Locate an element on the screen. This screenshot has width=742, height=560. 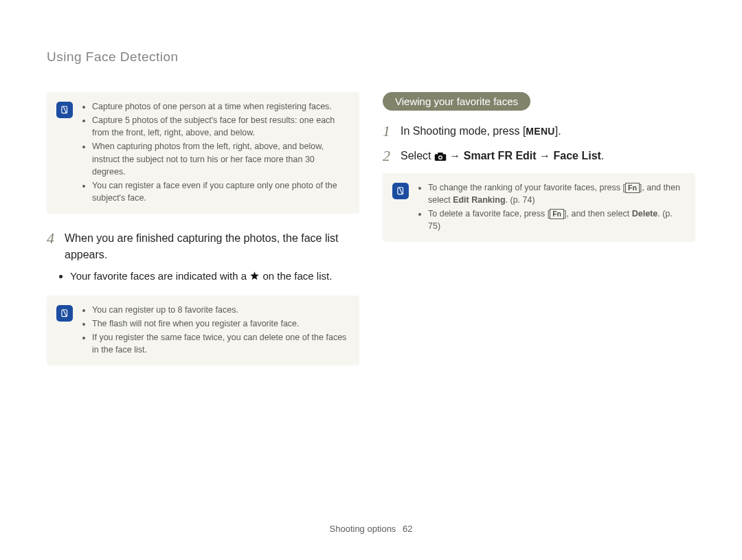
step-2: 2 Select → Smart FR Edit → Face List. is located at coordinates (539, 157).